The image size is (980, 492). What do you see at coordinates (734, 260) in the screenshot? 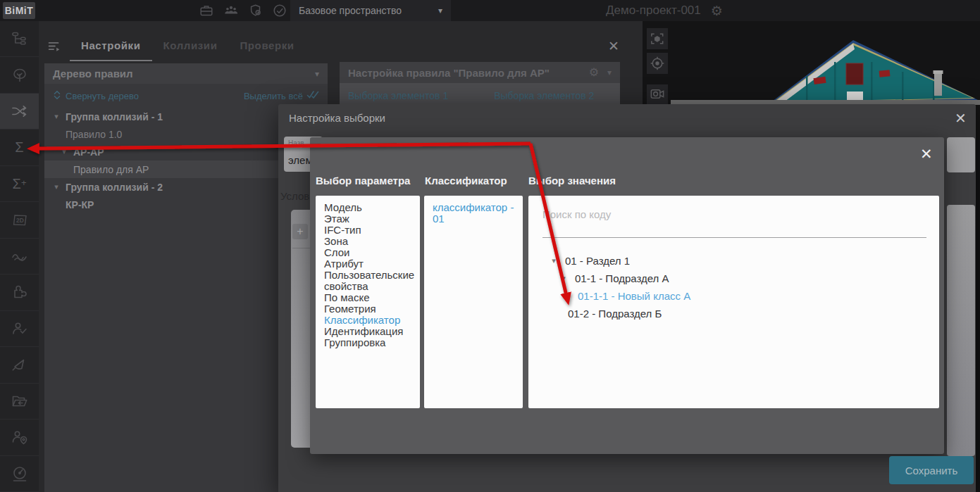
I see `value-tree-item: ▾ 01 - Раздел 1` at bounding box center [734, 260].